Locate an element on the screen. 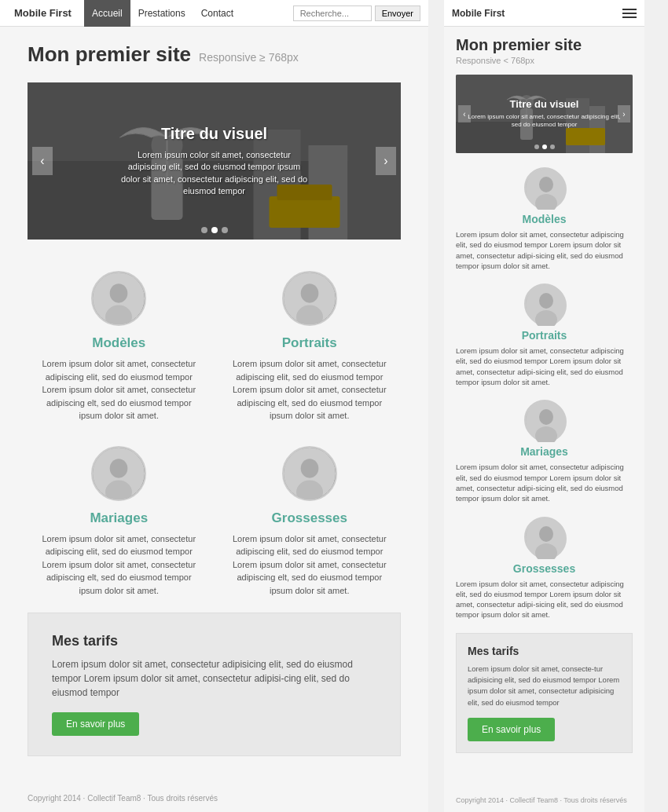 Image resolution: width=668 pixels, height=812 pixels. left-page-title: Mon premier site is located at coordinates (109, 55).